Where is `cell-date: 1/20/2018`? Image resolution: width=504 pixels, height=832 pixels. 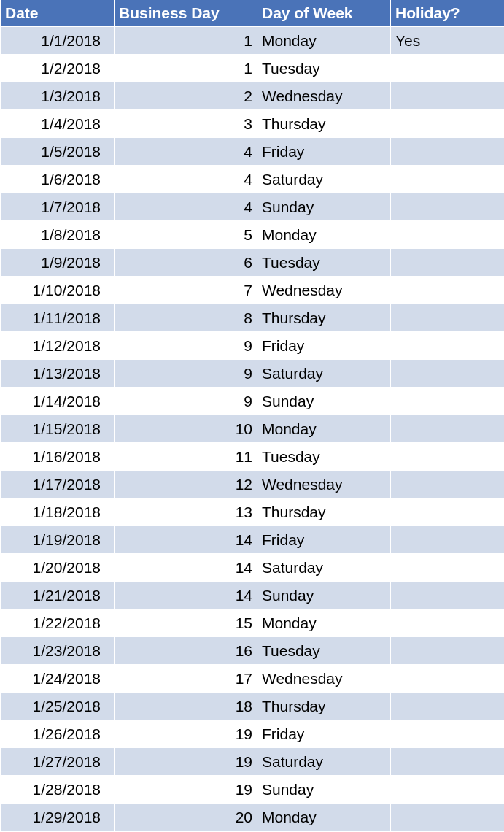
cell-date: 1/20/2018 is located at coordinates (58, 568).